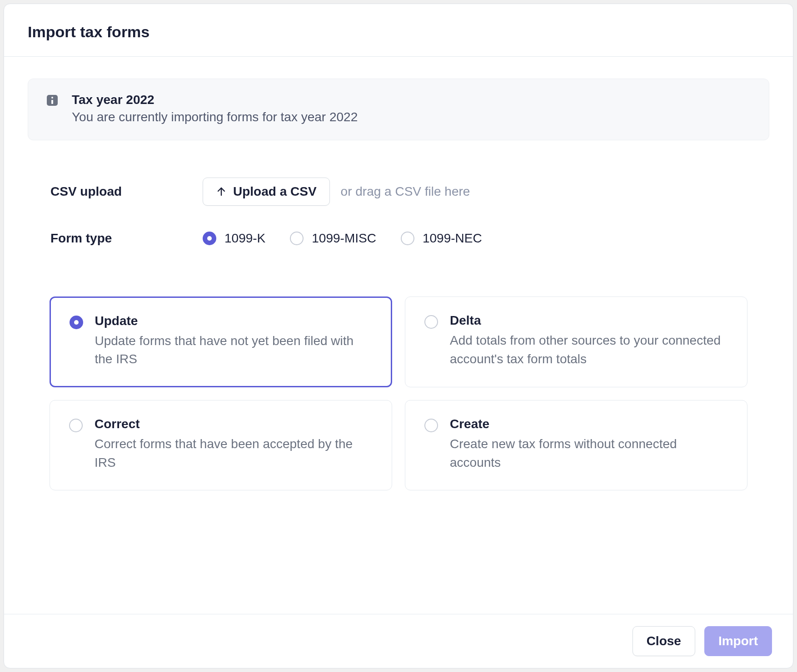  Describe the element at coordinates (333, 238) in the screenshot. I see `form-type-option-1099-misc: 1099-MISC` at that location.